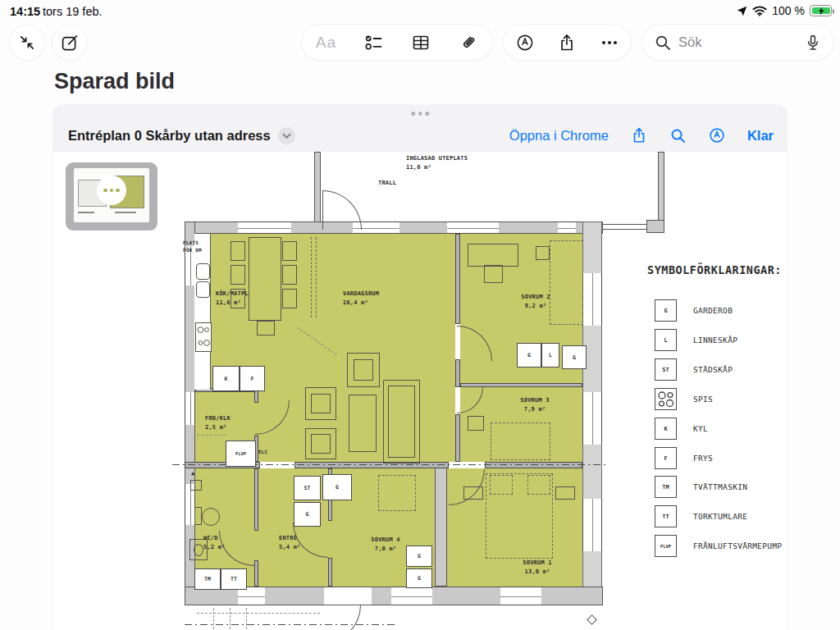 The height and width of the screenshot is (630, 840). Describe the element at coordinates (719, 546) in the screenshot. I see `legend-item: FLVP FRÅNLUFTSVÄRMEPUMP` at that location.